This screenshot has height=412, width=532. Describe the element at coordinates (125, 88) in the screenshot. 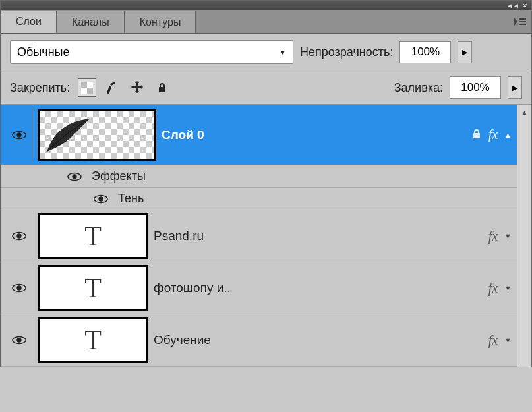

I see `lock-buttons` at that location.